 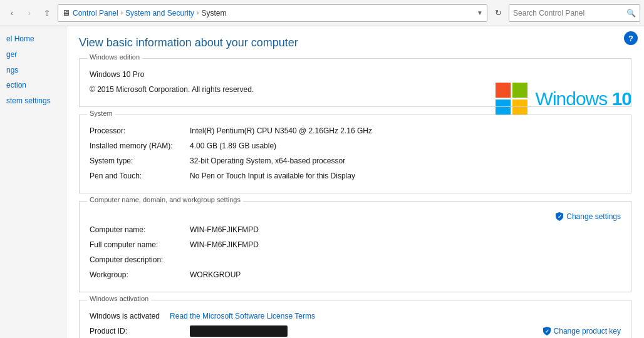 I want to click on breadcrumb-control-panel: Control Panel, so click(x=95, y=13).